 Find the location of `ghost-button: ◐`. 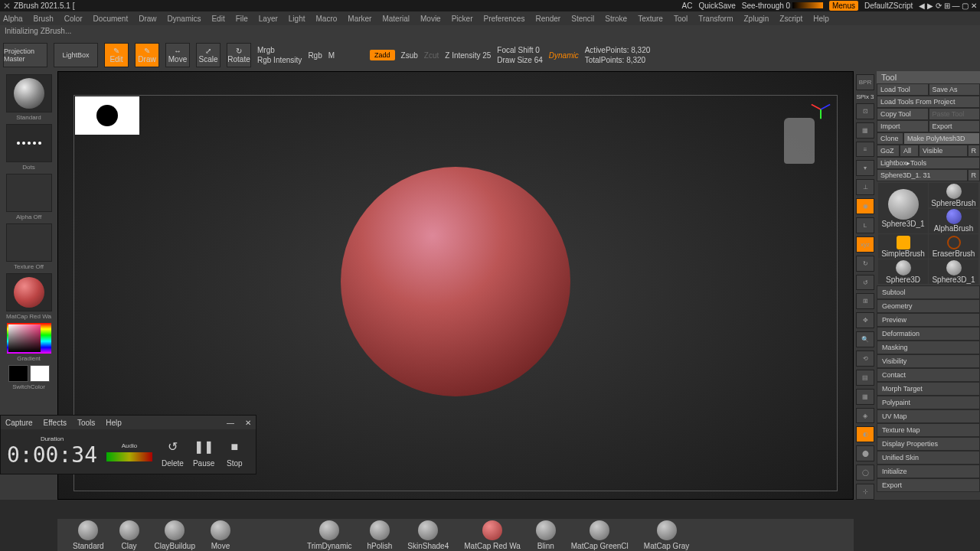

ghost-button: ◐ is located at coordinates (865, 435).